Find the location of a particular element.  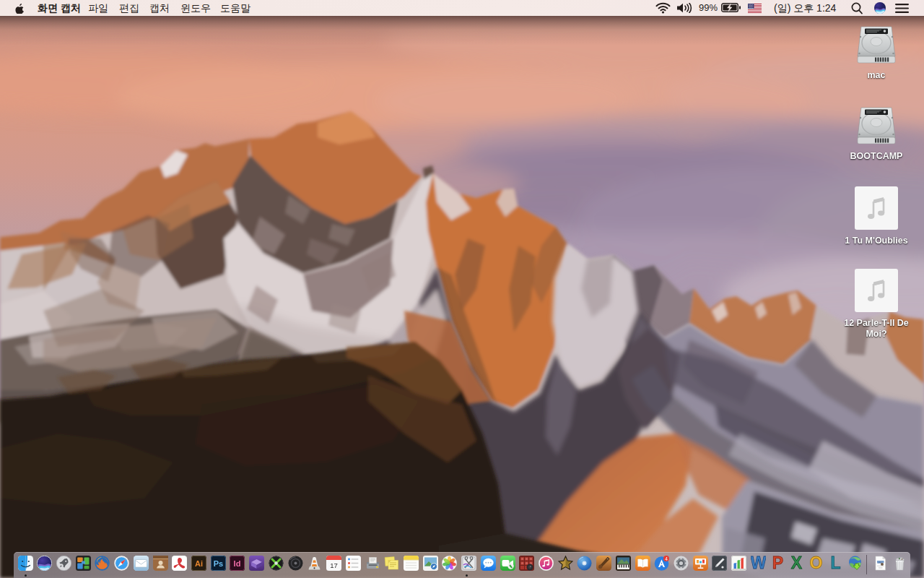

svg-text: 4 is located at coordinates (666, 559).